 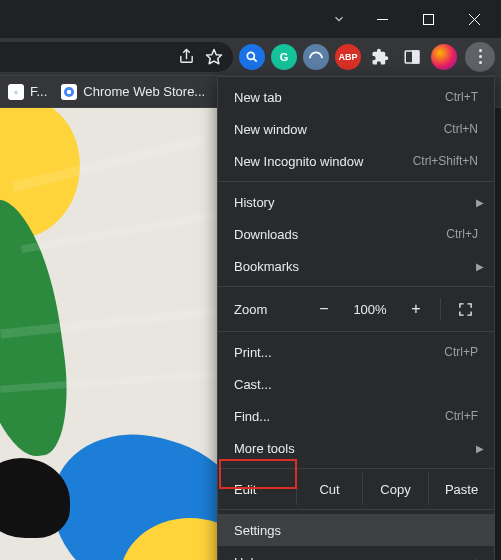 What do you see at coordinates (461, 489) in the screenshot?
I see `edit-paste-button: Paste` at bounding box center [461, 489].